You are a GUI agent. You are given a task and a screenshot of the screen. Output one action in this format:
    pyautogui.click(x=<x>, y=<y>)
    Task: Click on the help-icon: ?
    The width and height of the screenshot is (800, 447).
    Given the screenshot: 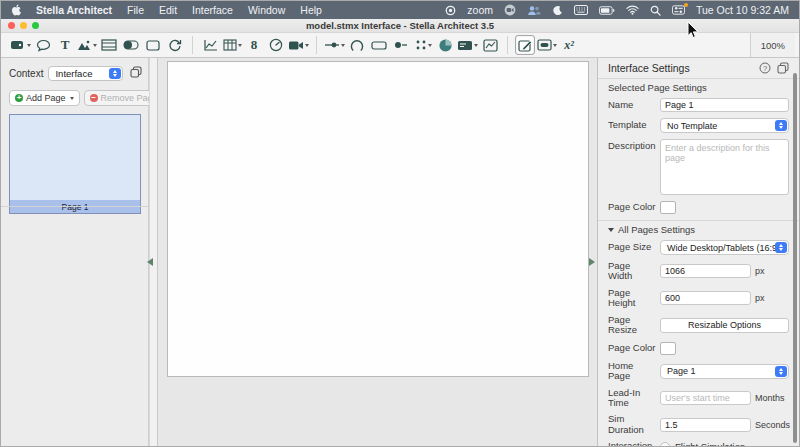 What is the action you would take?
    pyautogui.click(x=762, y=68)
    